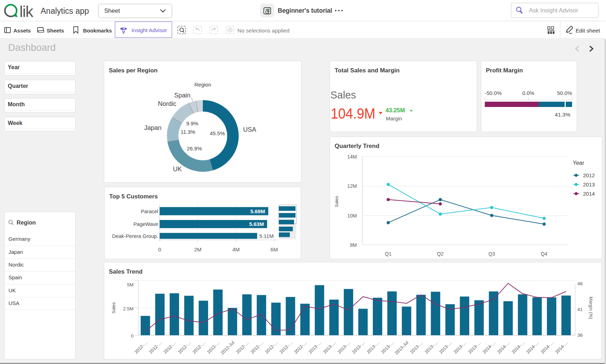  What do you see at coordinates (228, 348) in the screenshot?
I see `svg-text: 2012-Jul` at bounding box center [228, 348].